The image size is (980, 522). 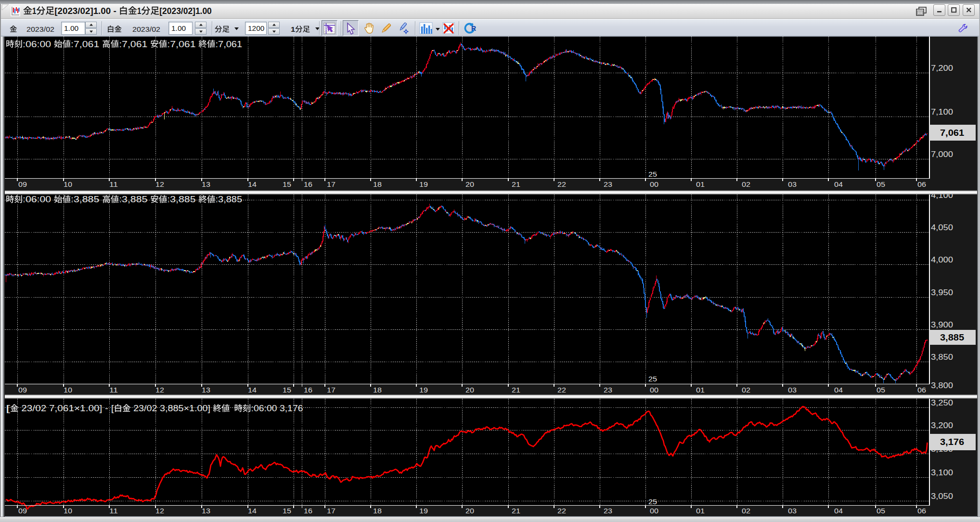 I want to click on svg-text: 3,176, so click(x=952, y=442).